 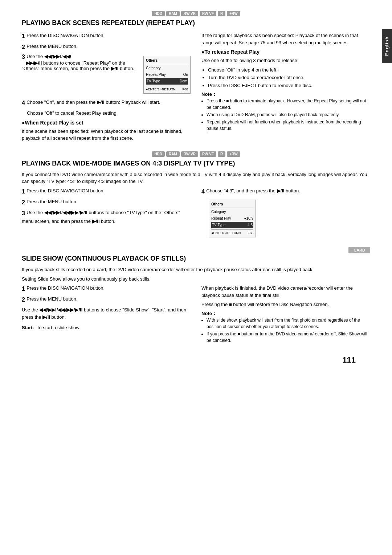 What do you see at coordinates (189, 14) in the screenshot?
I see `badge-rwvr: RW VR` at bounding box center [189, 14].